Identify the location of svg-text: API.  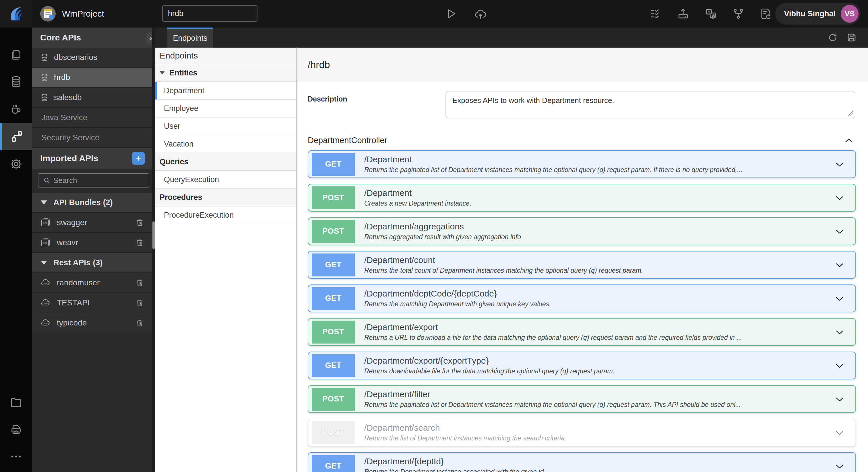
(45, 243).